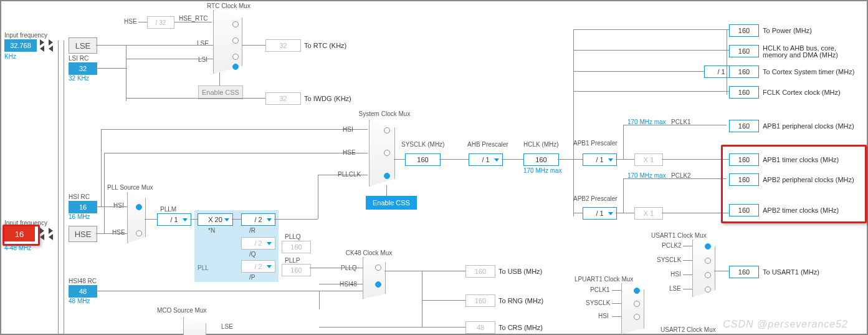  Describe the element at coordinates (79, 79) in the screenshot. I see `lsi-rc-unit: 32 KHz` at that location.